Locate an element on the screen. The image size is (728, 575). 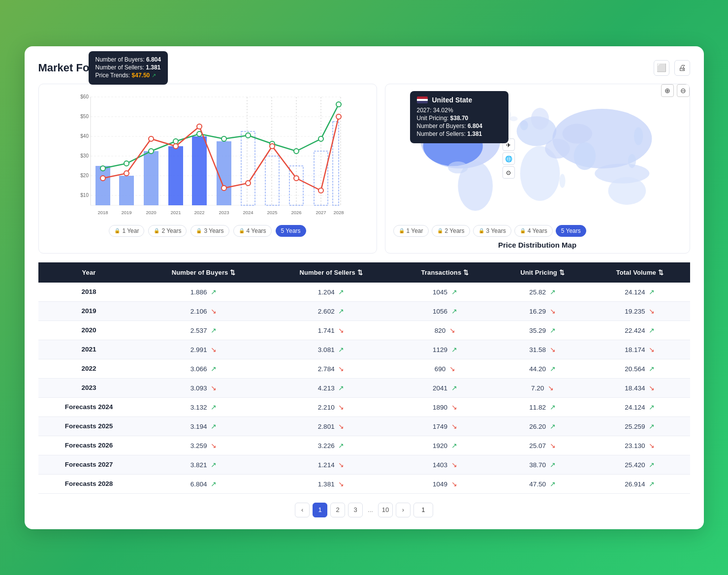
page-10-button: 10 is located at coordinates (385, 510).